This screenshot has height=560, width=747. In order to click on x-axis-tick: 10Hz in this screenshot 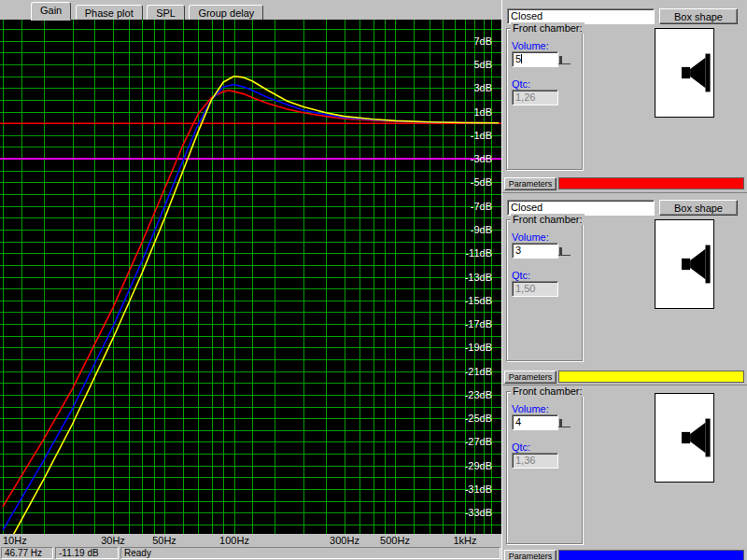, I will do `click(15, 540)`.